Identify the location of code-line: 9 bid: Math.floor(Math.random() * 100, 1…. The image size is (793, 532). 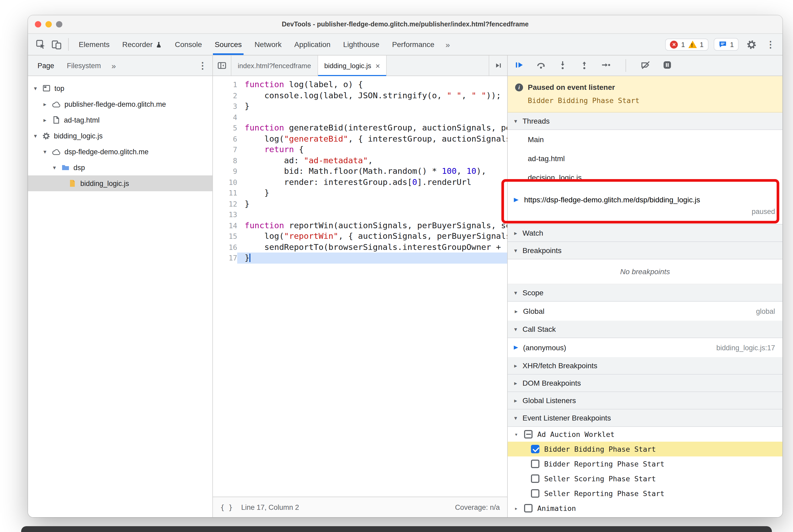
(360, 171).